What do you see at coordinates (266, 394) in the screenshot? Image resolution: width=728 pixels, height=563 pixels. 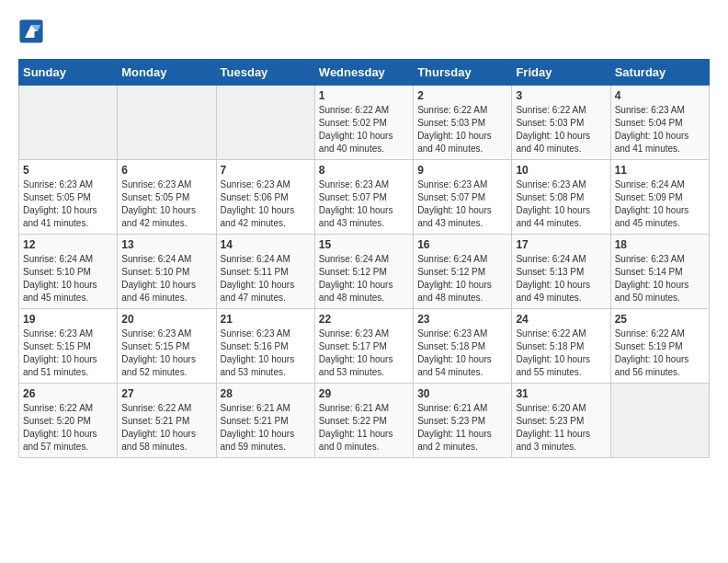 I see `day-number: 28` at bounding box center [266, 394].